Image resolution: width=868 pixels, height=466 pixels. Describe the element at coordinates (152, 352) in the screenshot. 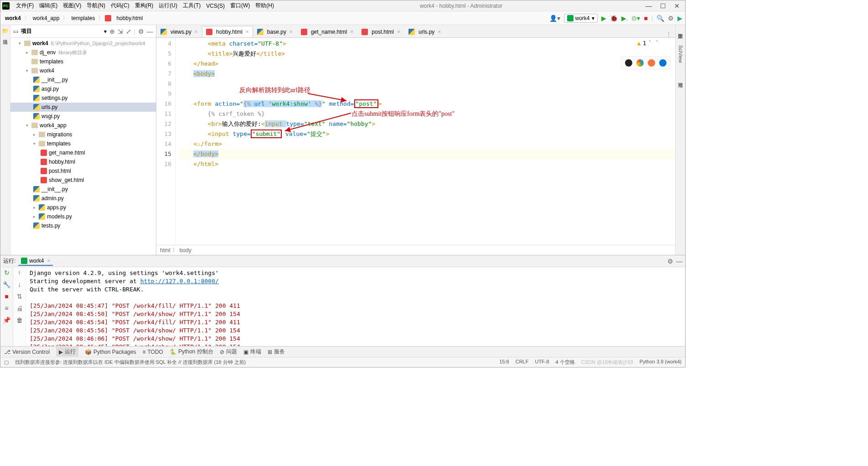

I see `todo-tool-button: ≡ TODO` at that location.